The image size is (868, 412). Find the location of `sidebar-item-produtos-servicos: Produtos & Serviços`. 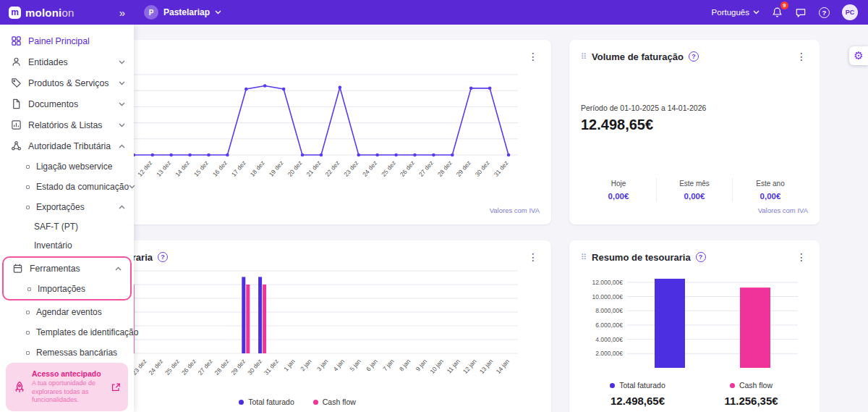

sidebar-item-produtos-servicos: Produtos & Serviços is located at coordinates (67, 83).